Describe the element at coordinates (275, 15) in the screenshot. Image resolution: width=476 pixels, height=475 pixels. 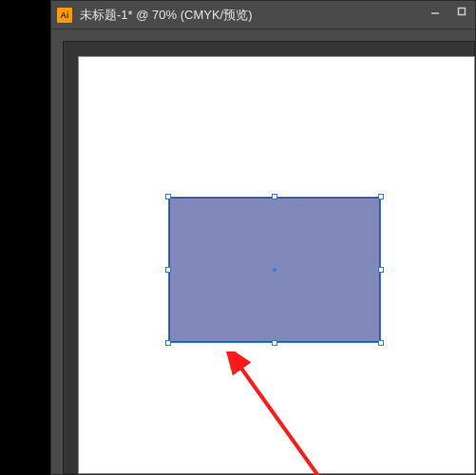
I see `document-title: 未标题-1* @ 70% (CMYK/预览)` at that location.